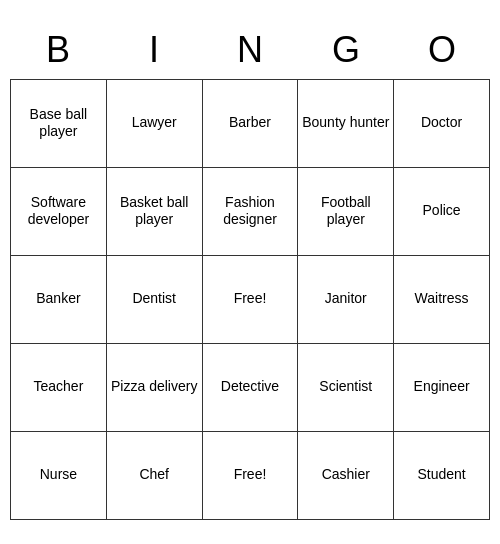 The width and height of the screenshot is (500, 544). I want to click on bingo-cell: Teacher, so click(59, 387).